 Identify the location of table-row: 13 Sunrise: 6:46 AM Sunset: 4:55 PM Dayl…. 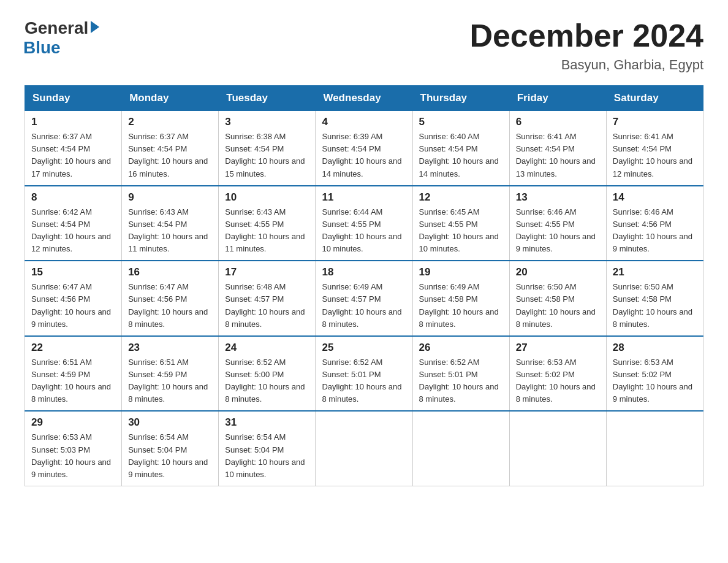
(558, 223).